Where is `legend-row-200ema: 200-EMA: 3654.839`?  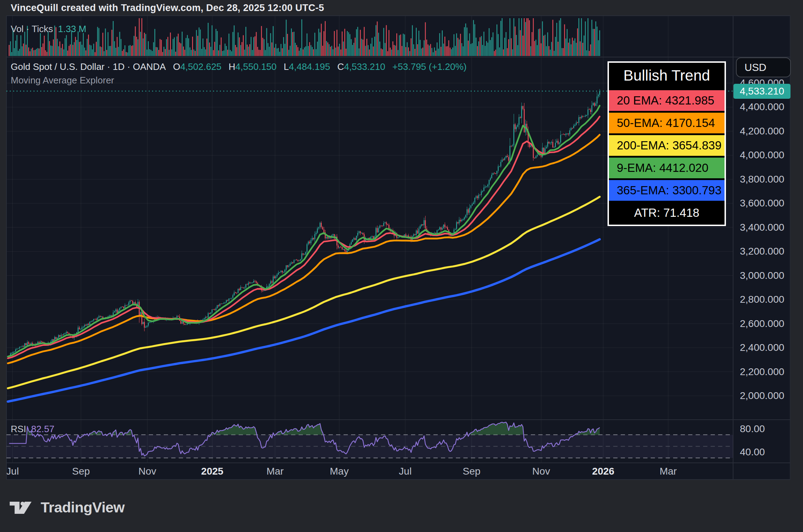 legend-row-200ema: 200-EMA: 3654.839 is located at coordinates (667, 145).